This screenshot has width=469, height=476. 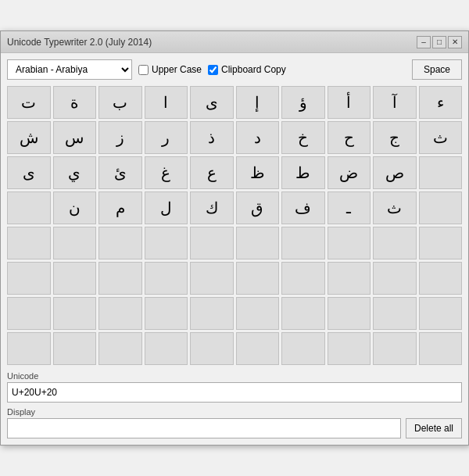 What do you see at coordinates (234, 392) in the screenshot?
I see `unicode-input` at bounding box center [234, 392].